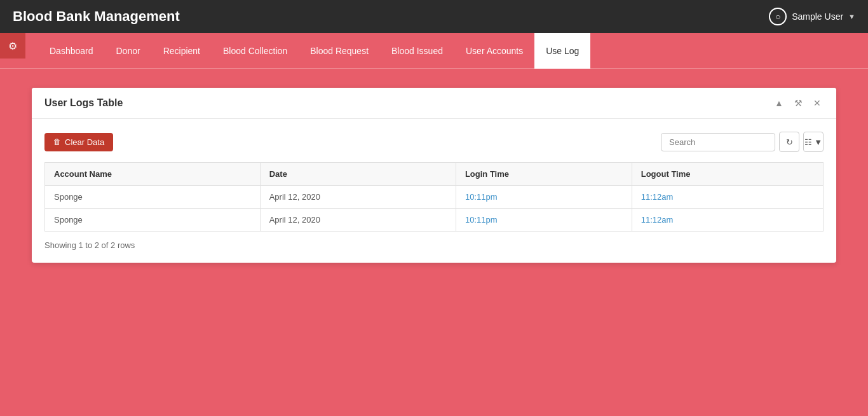 The width and height of the screenshot is (868, 416). What do you see at coordinates (434, 17) in the screenshot?
I see `topbar: Blood Bank Management ○ Sample User ▼` at bounding box center [434, 17].